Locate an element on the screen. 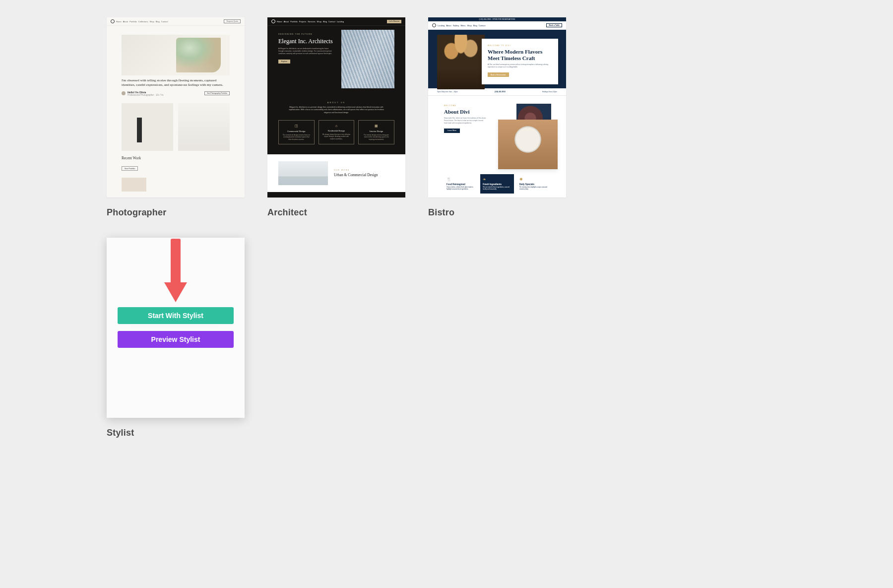 Image resolution: width=893 pixels, height=588 pixels. feature-tiles: 🍴Food ReimaginedClassic dishes, refined.… is located at coordinates (497, 184).